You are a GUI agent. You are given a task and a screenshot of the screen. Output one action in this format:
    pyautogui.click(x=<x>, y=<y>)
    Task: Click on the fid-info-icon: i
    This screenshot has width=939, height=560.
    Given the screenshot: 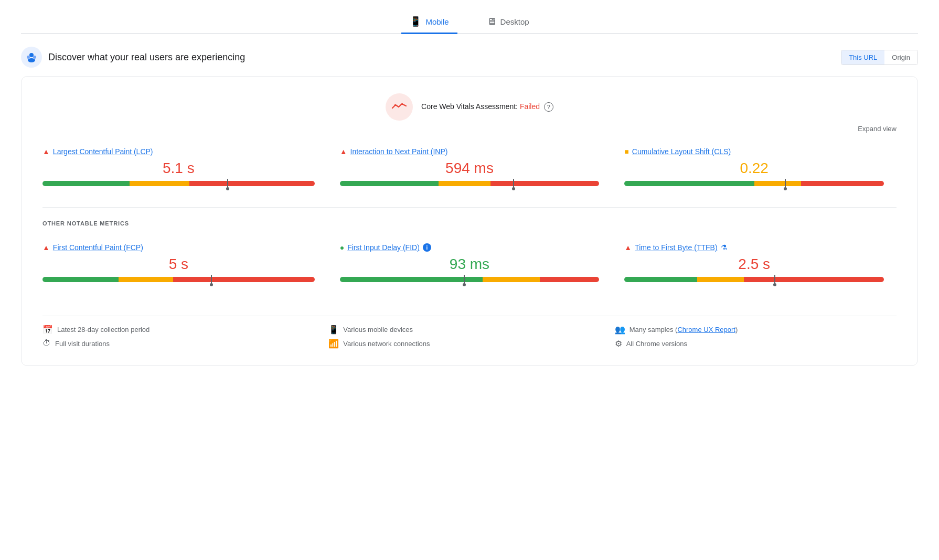 What is the action you would take?
    pyautogui.click(x=427, y=247)
    